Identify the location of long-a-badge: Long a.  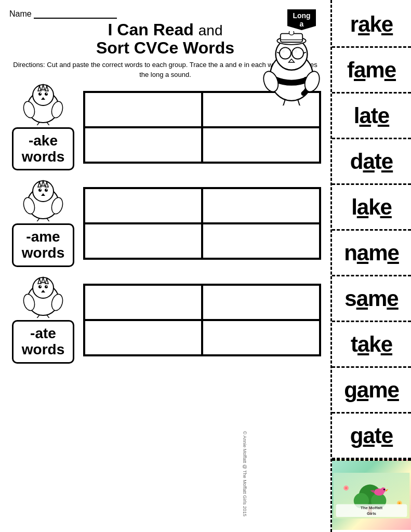
(301, 20).